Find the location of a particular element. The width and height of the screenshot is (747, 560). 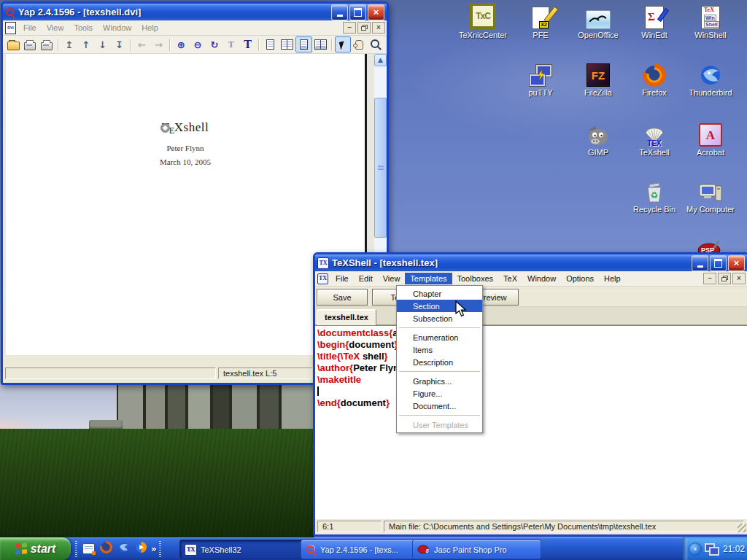

desktop-icon-putty: puTTY is located at coordinates (541, 79).